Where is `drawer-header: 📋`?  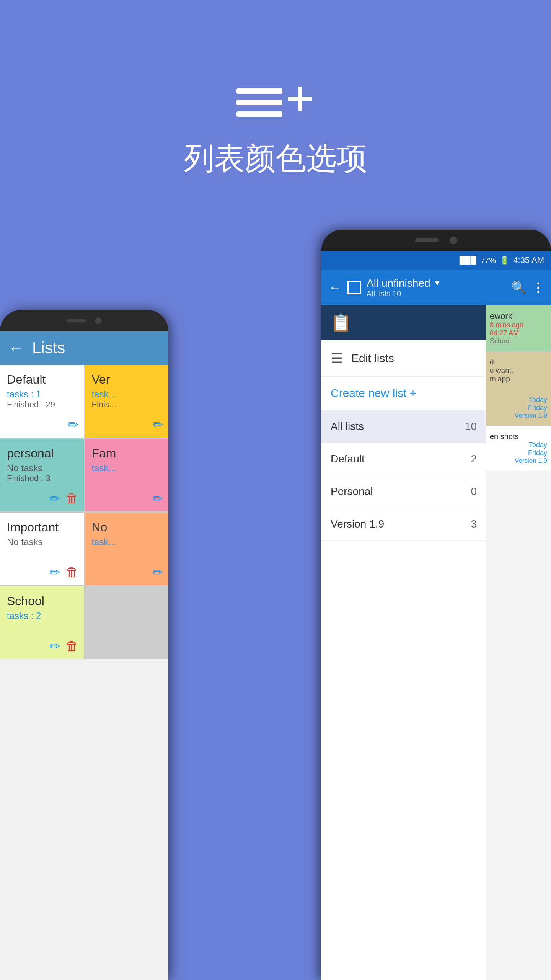 drawer-header: 📋 is located at coordinates (404, 323).